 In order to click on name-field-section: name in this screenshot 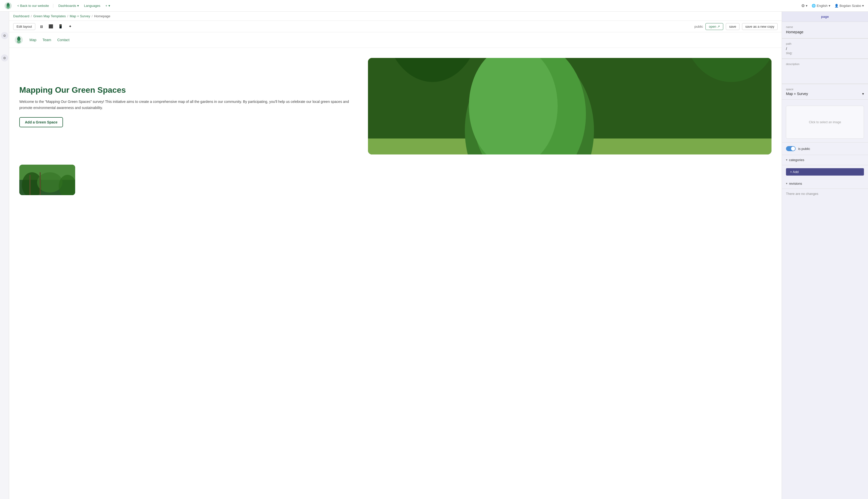, I will do `click(825, 30)`.